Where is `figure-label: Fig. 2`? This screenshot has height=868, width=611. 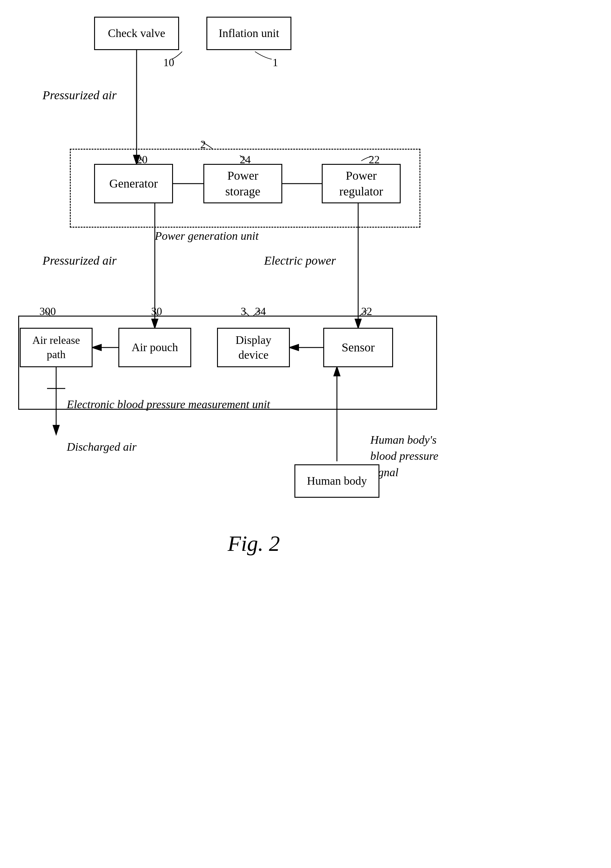 figure-label: Fig. 2 is located at coordinates (254, 544).